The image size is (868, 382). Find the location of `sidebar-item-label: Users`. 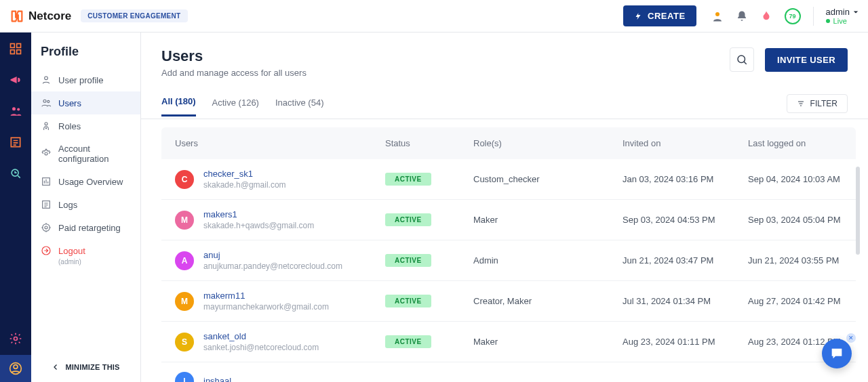

sidebar-item-label: Users is located at coordinates (70, 103).